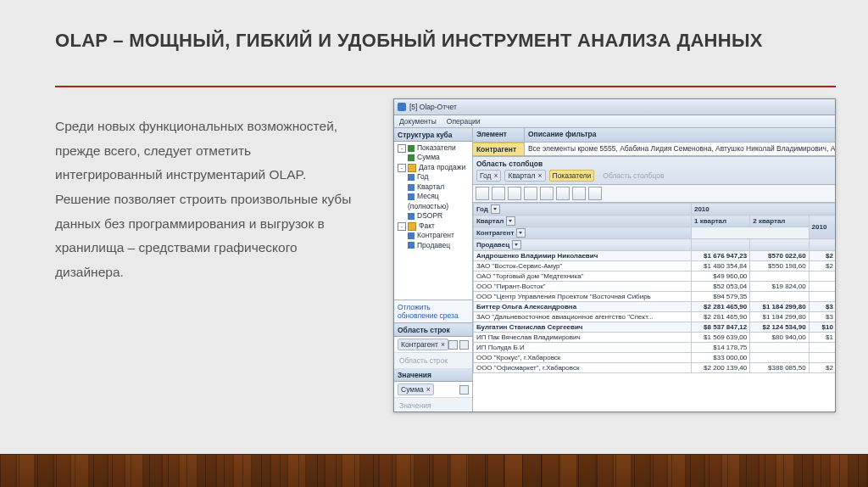 Image resolution: width=868 pixels, height=487 pixels. Describe the element at coordinates (433, 344) in the screenshot. I see `rows-area-item: Контрагент×` at that location.